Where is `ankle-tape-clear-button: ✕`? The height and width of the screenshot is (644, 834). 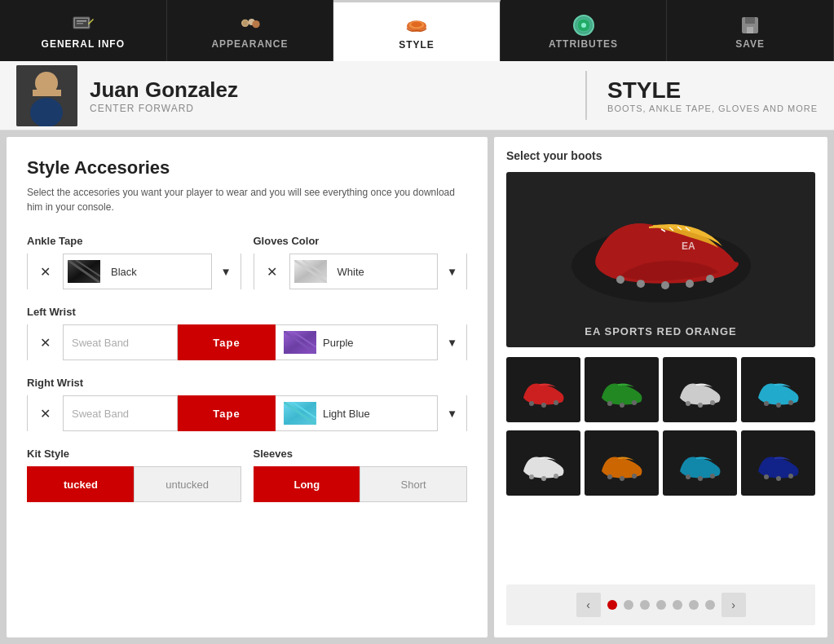 ankle-tape-clear-button: ✕ is located at coordinates (46, 271).